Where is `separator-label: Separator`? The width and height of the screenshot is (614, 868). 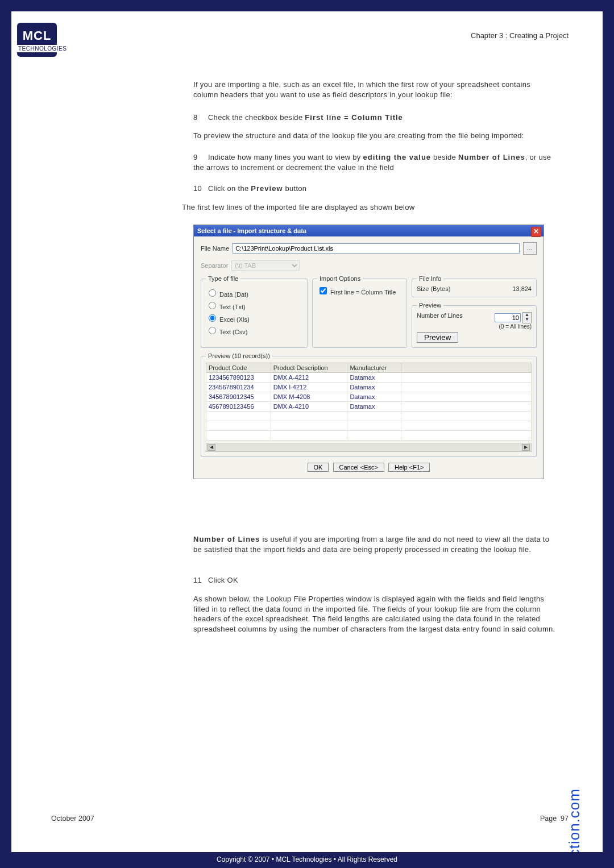
separator-label: Separator is located at coordinates (214, 265).